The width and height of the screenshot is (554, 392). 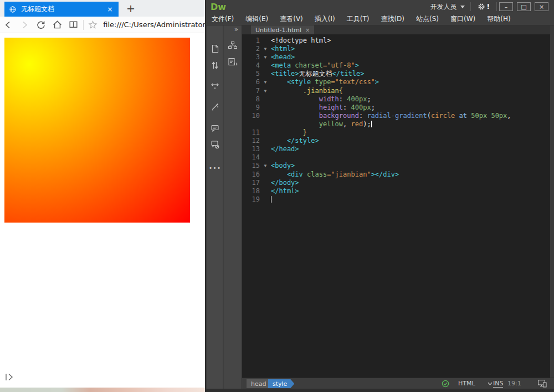 What do you see at coordinates (411, 74) in the screenshot?
I see `code-text: <title>无标题文档</title>` at bounding box center [411, 74].